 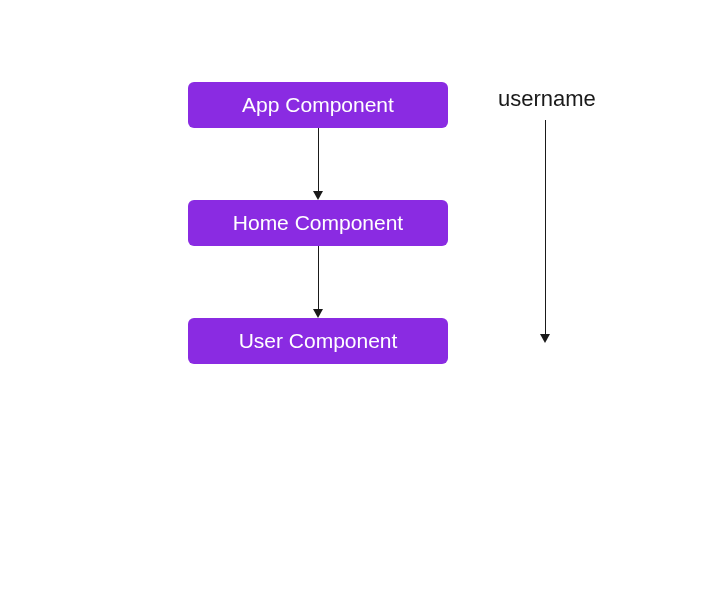 I want to click on node-user-label: User Component, so click(x=318, y=341).